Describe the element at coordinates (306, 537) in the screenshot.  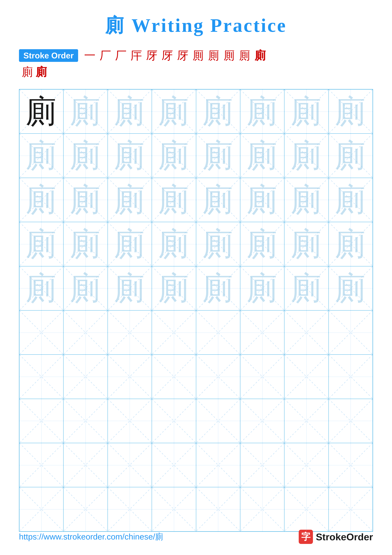
I see `logo-icon: 字` at that location.